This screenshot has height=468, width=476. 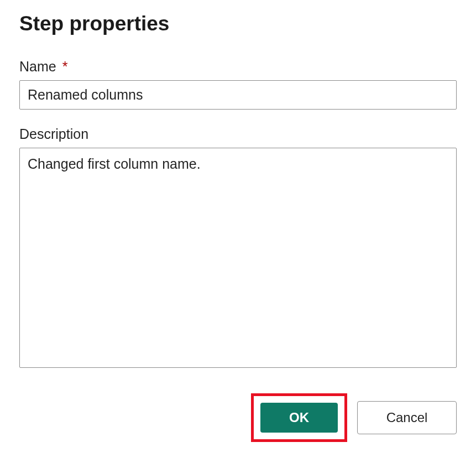 I want to click on ok-button: OK, so click(x=299, y=418).